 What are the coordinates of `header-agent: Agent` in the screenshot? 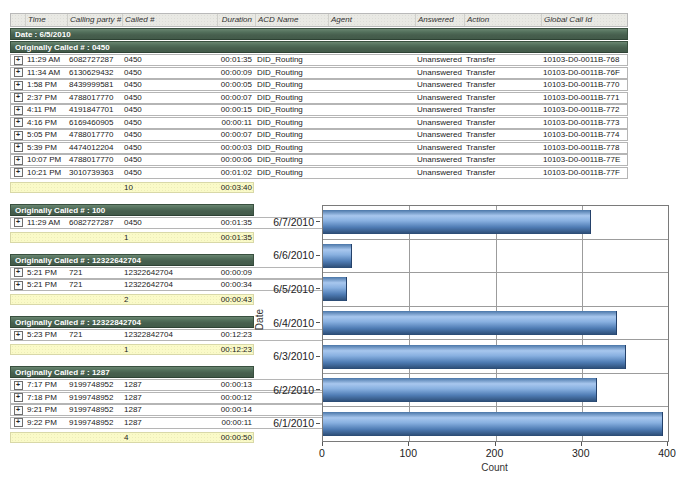 It's located at (372, 20).